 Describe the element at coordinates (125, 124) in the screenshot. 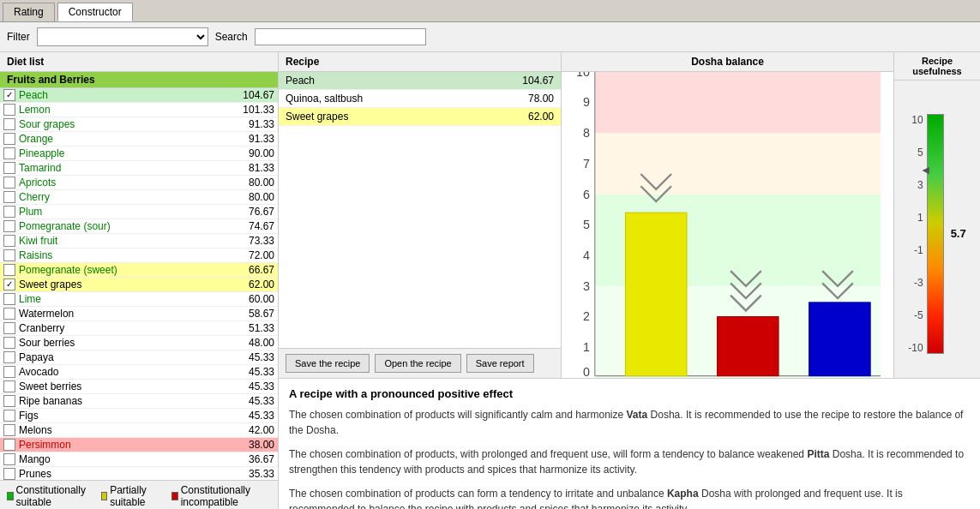

I see `diet-item-name: Sour grapes` at that location.